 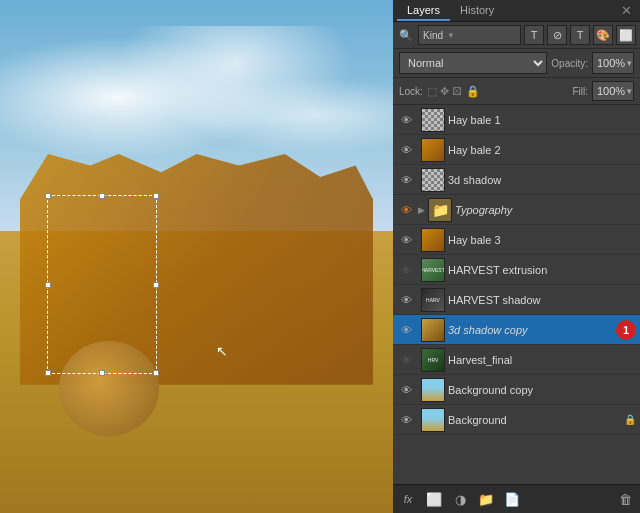 I want to click on add-mask-button: ⬜, so click(x=434, y=499).